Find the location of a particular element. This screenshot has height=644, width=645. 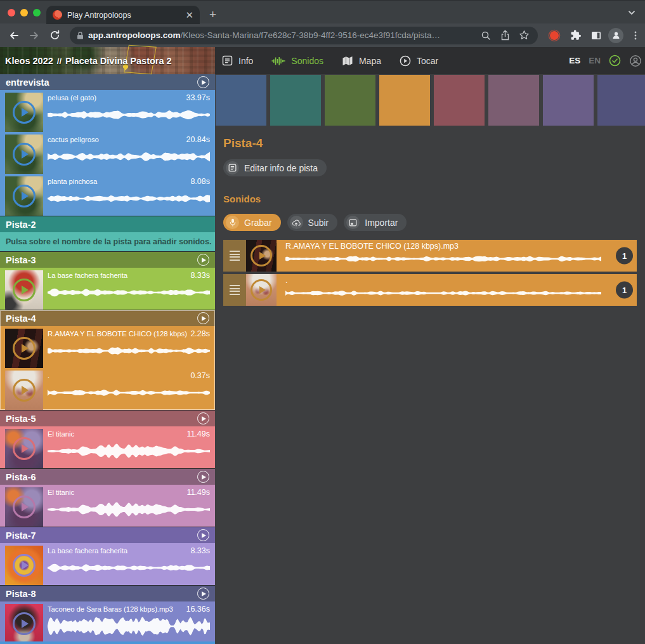

project-breadcrumb: Kleos 2022//Placeta Divina Pastora 2 is located at coordinates (86, 61).